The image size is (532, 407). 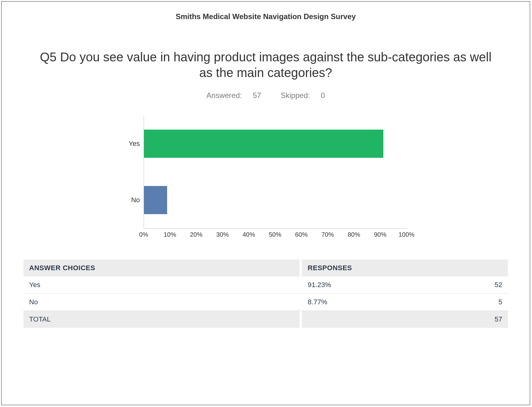 What do you see at coordinates (323, 95) in the screenshot?
I see `skipped-count: 0` at bounding box center [323, 95].